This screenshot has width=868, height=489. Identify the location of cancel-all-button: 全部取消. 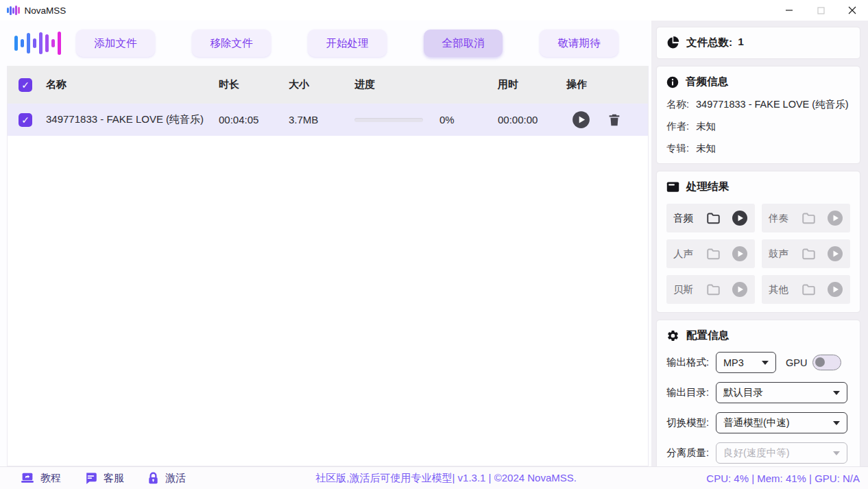
(463, 43).